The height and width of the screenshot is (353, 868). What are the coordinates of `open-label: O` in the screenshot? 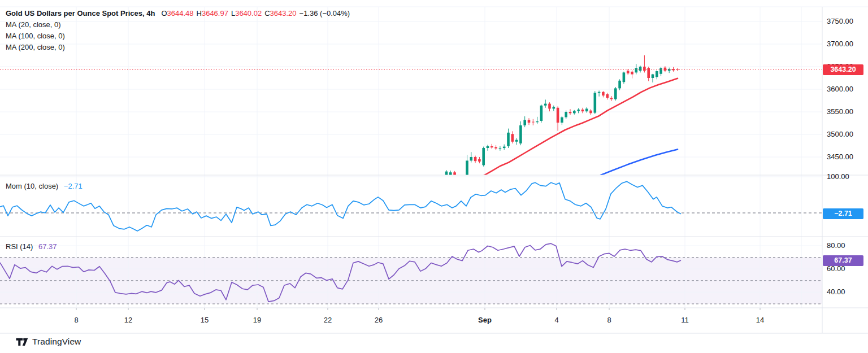 It's located at (164, 14).